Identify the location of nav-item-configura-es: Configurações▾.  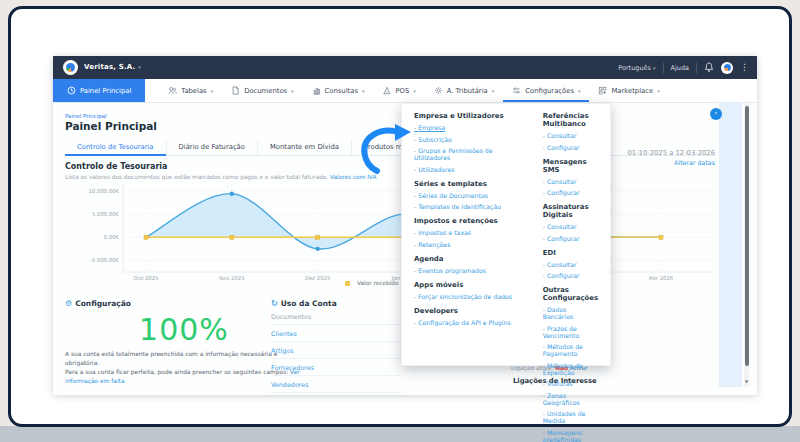
(546, 90).